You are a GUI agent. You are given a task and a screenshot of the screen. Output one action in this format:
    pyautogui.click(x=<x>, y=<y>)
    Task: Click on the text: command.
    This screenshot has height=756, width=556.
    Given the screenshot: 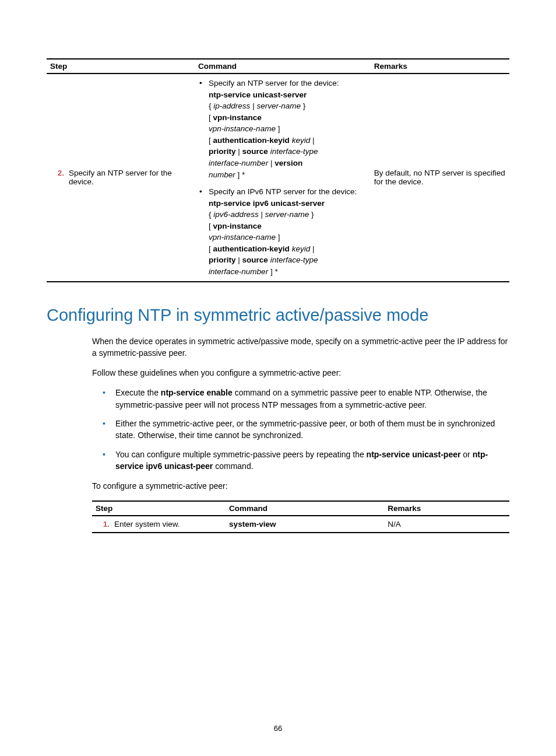 What is the action you would take?
    pyautogui.click(x=233, y=466)
    